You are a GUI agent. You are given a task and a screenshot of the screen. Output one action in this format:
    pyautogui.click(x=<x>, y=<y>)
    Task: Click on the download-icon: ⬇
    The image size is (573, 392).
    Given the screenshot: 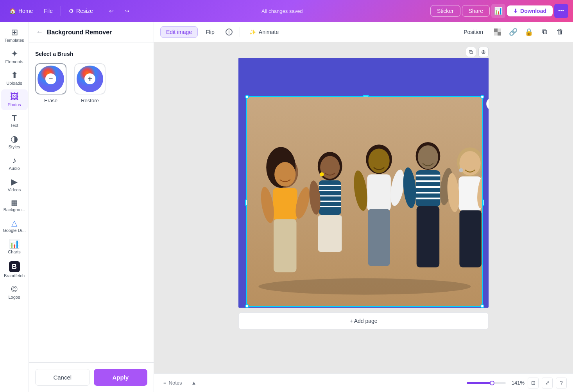 What is the action you would take?
    pyautogui.click(x=516, y=11)
    